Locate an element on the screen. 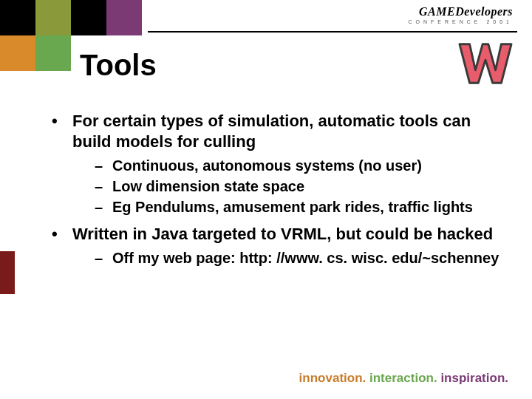 This screenshot has height=399, width=532. deco-square-green is located at coordinates (53, 53).